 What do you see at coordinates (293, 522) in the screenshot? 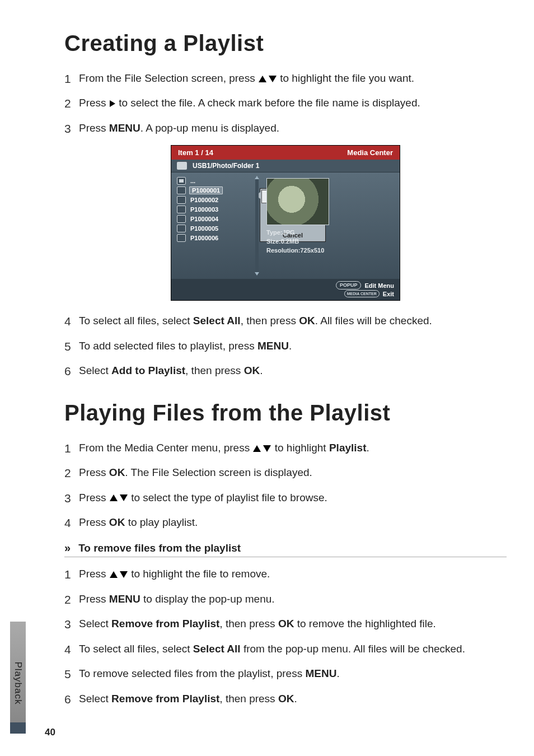
I see `step-text: Press OK to play playlist.` at bounding box center [293, 522].